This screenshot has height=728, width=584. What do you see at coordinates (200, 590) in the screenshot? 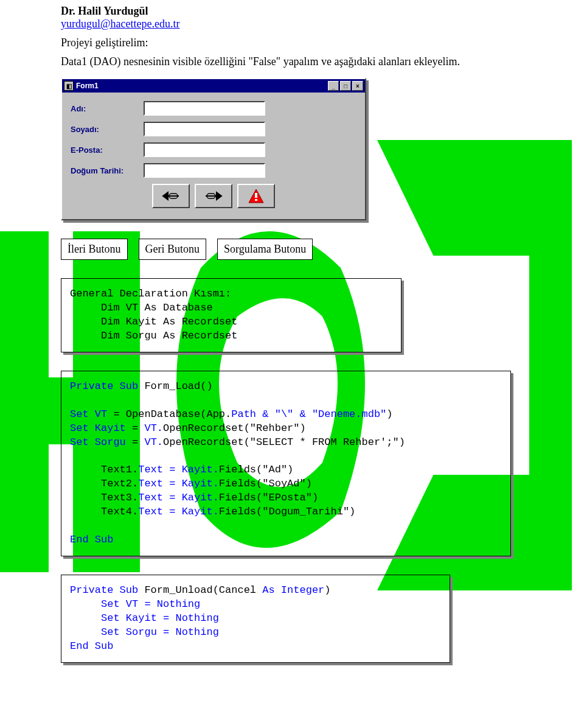
I see `code: Form_Unload(Cancel` at bounding box center [200, 590].